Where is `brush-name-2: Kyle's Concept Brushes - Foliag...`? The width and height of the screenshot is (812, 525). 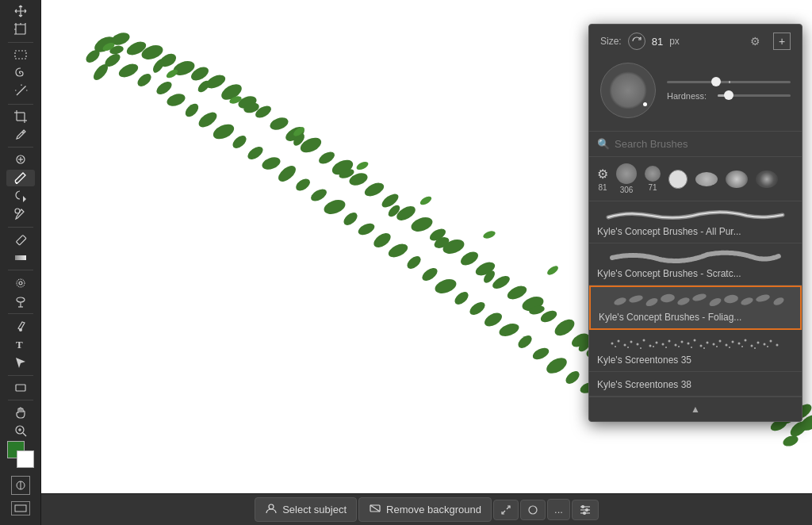
brush-name-2: Kyle's Concept Brushes - Foliag... is located at coordinates (670, 317).